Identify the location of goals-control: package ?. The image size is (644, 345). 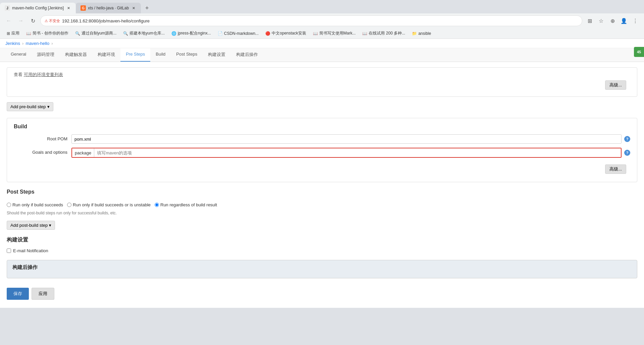
(351, 153).